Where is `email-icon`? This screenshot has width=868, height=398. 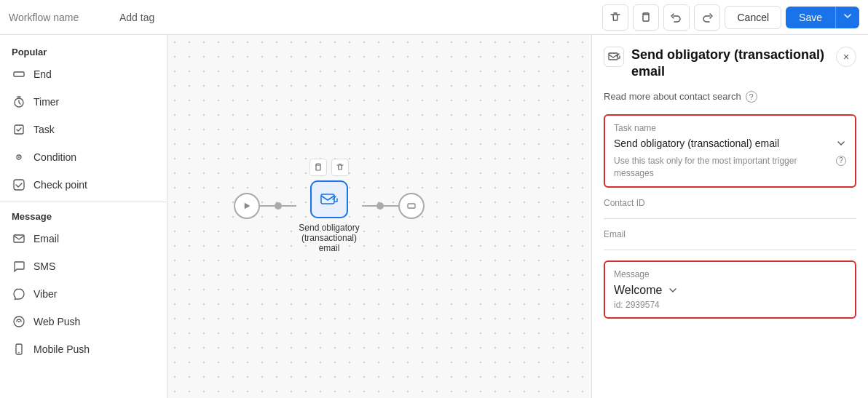
email-icon is located at coordinates (19, 239).